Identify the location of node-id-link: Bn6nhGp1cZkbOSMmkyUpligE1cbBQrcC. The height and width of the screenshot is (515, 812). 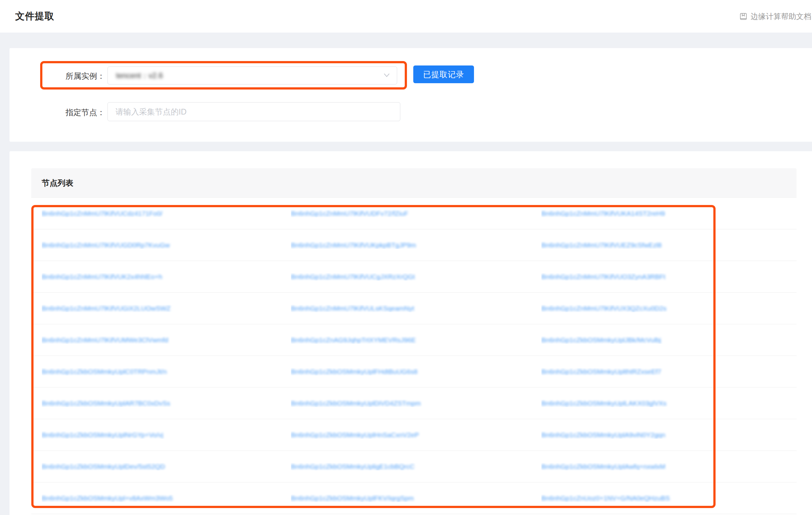
(353, 466).